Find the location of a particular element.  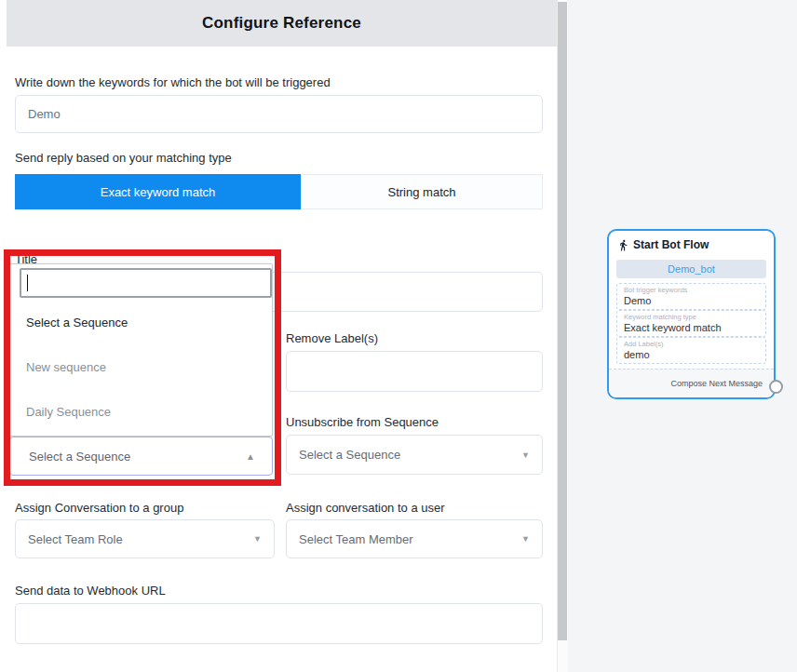

connector-handle is located at coordinates (777, 387).